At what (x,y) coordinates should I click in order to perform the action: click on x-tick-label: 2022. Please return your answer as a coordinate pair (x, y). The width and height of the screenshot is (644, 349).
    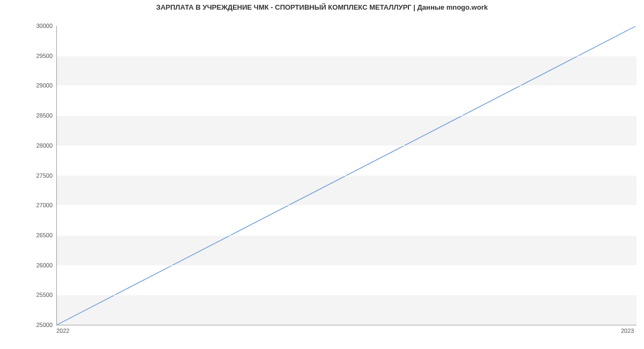
    Looking at the image, I should click on (63, 331).